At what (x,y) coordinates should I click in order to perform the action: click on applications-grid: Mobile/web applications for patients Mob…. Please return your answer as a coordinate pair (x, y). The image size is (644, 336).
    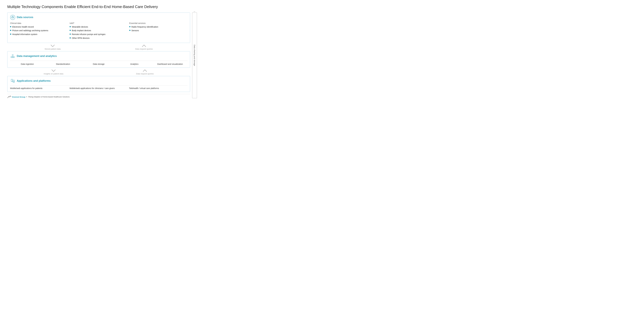
    Looking at the image, I should click on (98, 88).